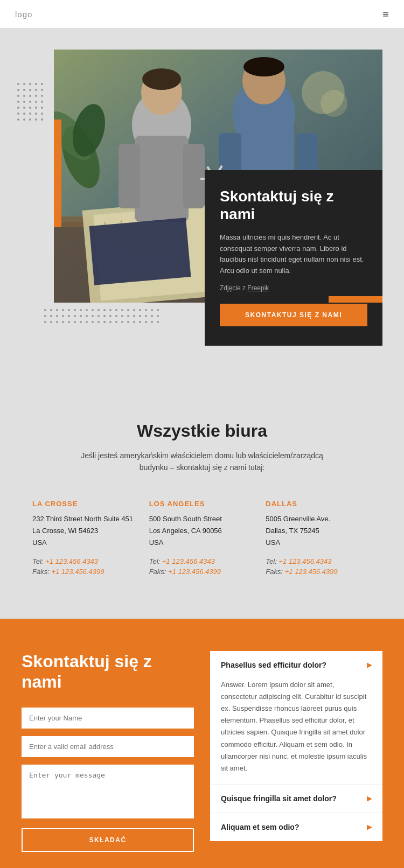  What do you see at coordinates (108, 752) in the screenshot?
I see `contact-form-area: Skontaktuj się z nami SKŁADAĆ` at bounding box center [108, 752].